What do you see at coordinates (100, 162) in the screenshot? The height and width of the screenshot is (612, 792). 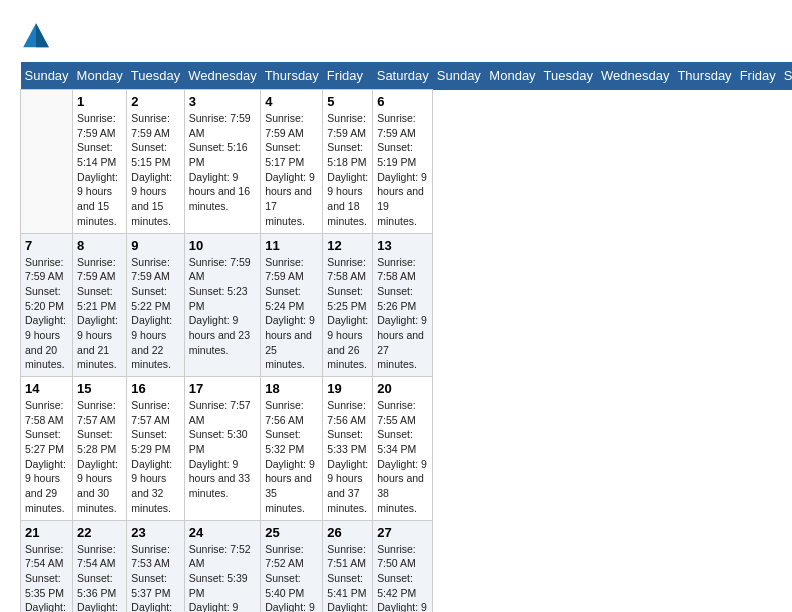 I see `day-cell: 1Sunrise: 7:59 AMSunset: 5:14 PMDaylight…` at bounding box center [100, 162].